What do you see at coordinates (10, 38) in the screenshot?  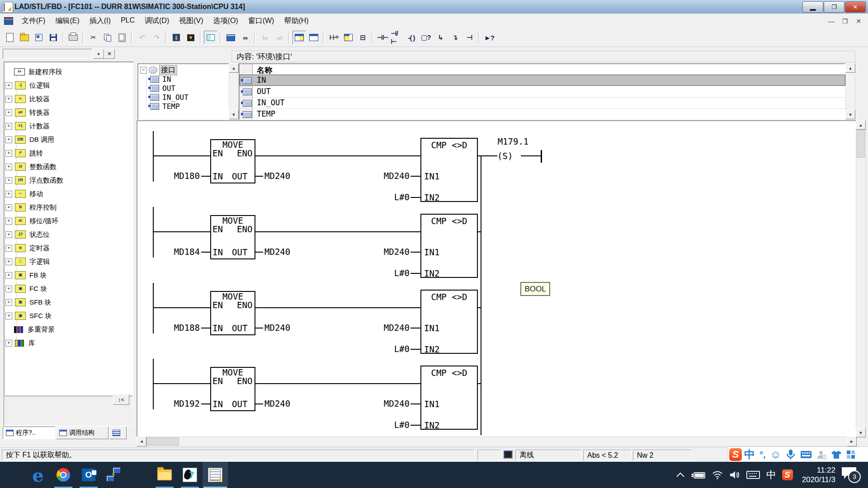 I see `new-icon` at bounding box center [10, 38].